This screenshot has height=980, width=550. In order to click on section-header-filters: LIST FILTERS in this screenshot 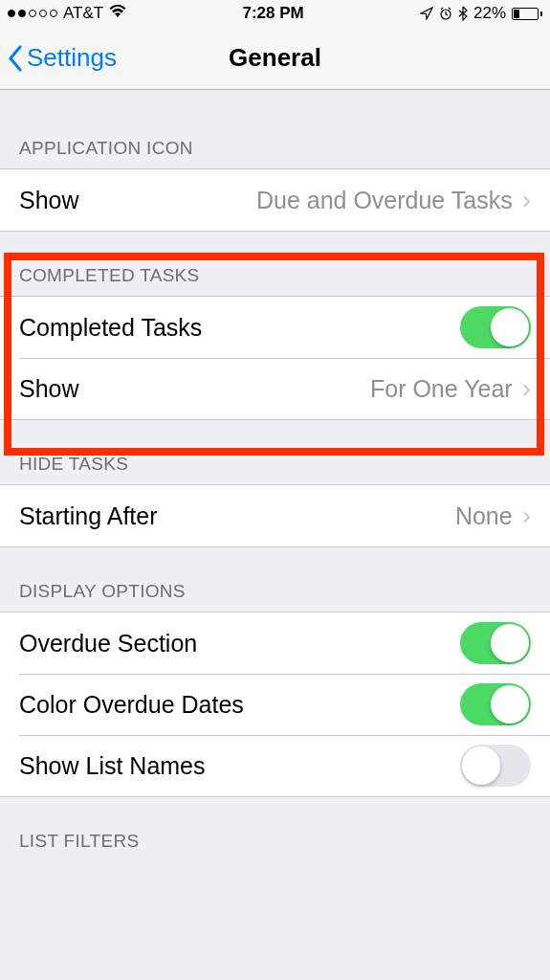, I will do `click(275, 829)`.